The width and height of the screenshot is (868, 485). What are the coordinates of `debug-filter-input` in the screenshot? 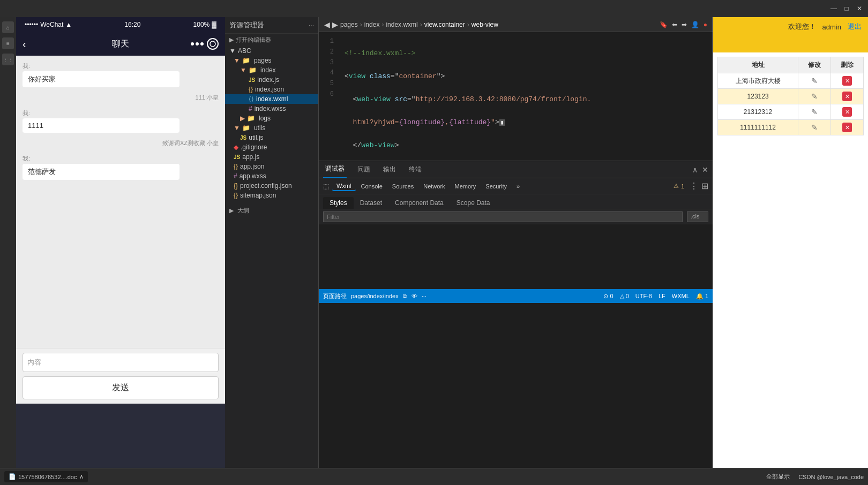 It's located at (503, 217).